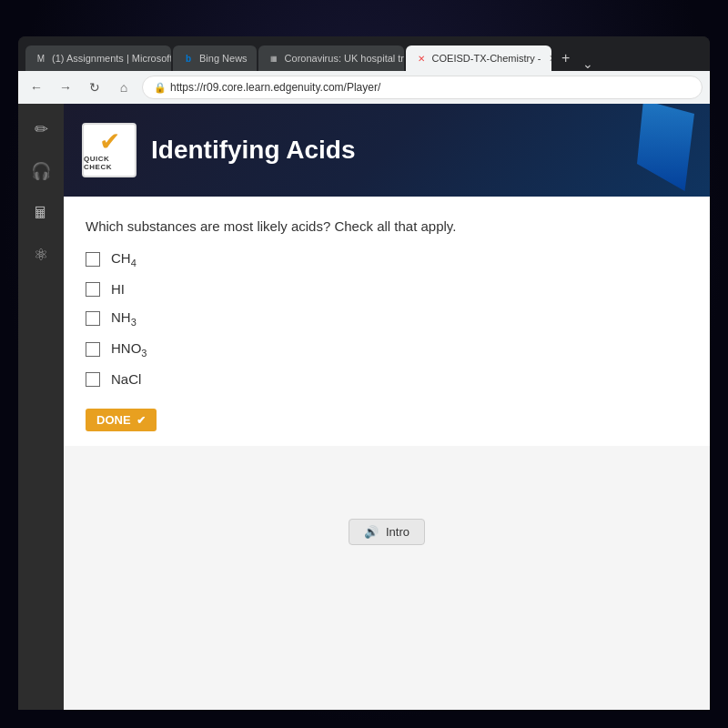 The image size is (728, 728). What do you see at coordinates (387, 259) in the screenshot?
I see `option-ch4: CH4` at bounding box center [387, 259].